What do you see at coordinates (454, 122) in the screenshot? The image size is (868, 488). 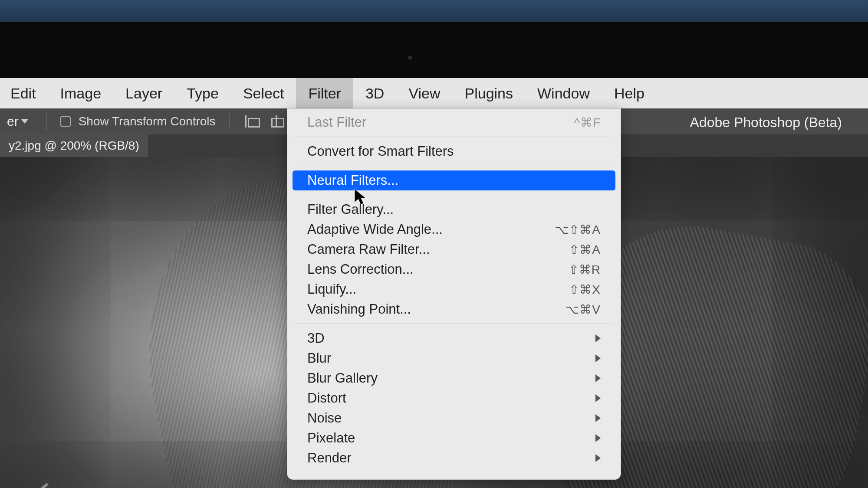 I see `menu-item-last-filter: Last Filter^⌘F` at bounding box center [454, 122].